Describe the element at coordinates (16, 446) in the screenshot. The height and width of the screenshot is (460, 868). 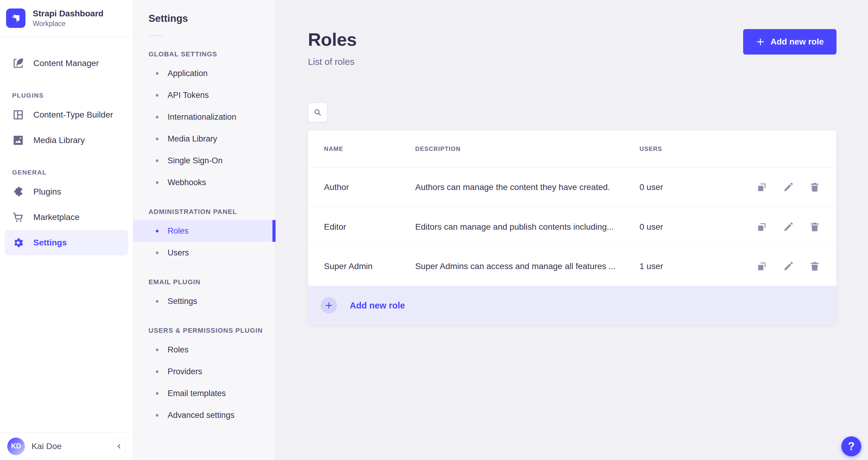
I see `user-avatar: KD` at that location.